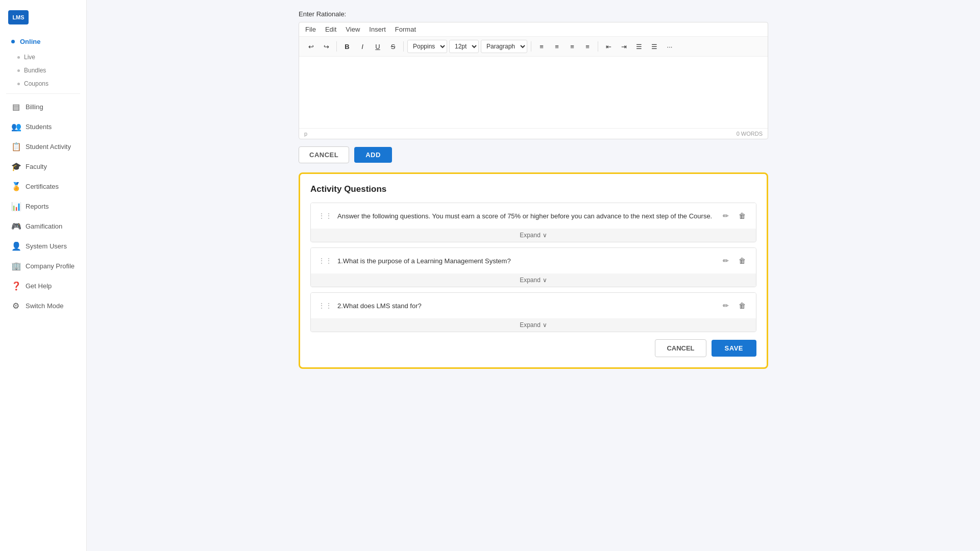 This screenshot has width=980, height=551. What do you see at coordinates (526, 261) in the screenshot?
I see `question-text-2: 1.What is the purpose of a Learning Mana…` at bounding box center [526, 261].